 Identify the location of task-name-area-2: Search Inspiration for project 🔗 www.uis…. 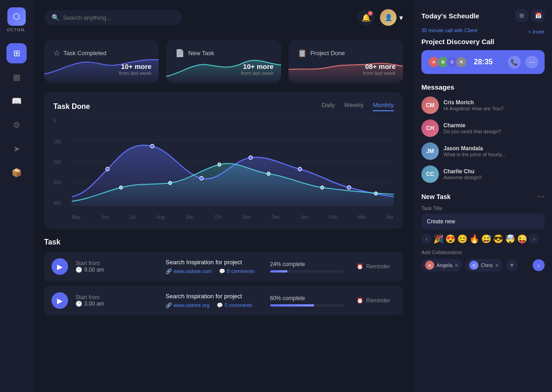
(214, 301).